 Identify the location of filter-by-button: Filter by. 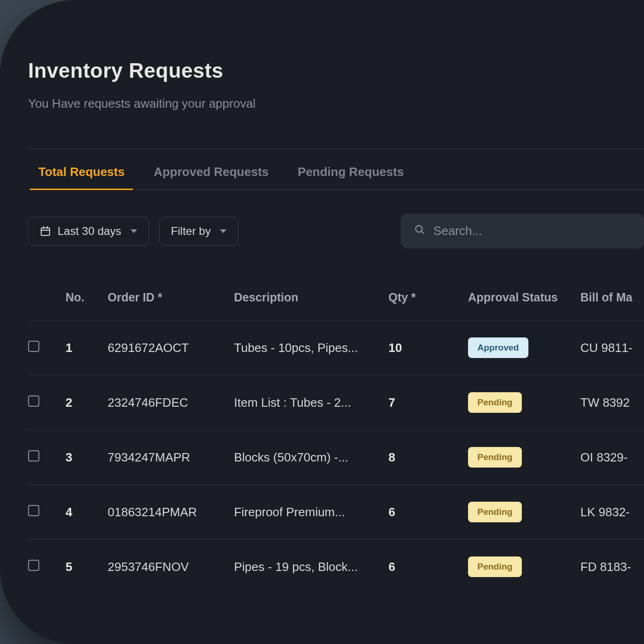
(198, 231).